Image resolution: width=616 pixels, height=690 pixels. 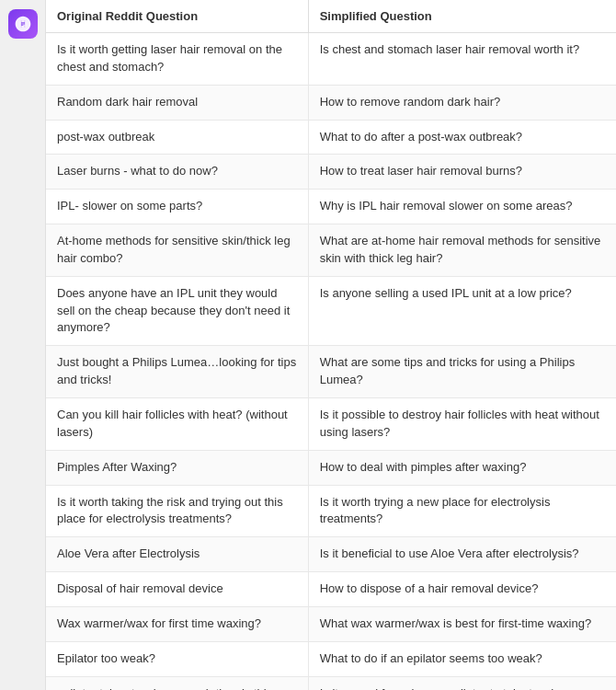 What do you see at coordinates (331, 423) in the screenshot?
I see `table-row: Can you kill hair follicles with heat? (…` at bounding box center [331, 423].